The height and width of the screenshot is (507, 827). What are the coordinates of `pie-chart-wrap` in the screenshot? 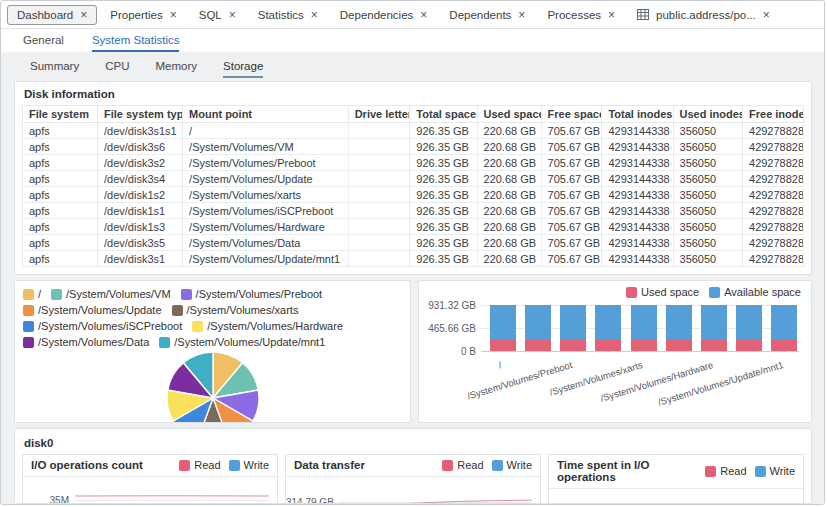 It's located at (212, 386).